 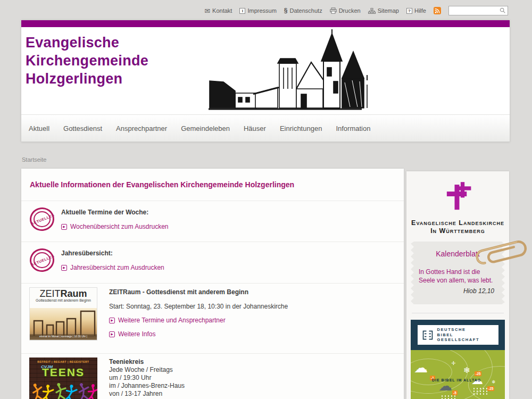 What do you see at coordinates (458, 227) in the screenshot?
I see `landeskirche-label: Evangelische Landeskirche In Württemberg` at bounding box center [458, 227].